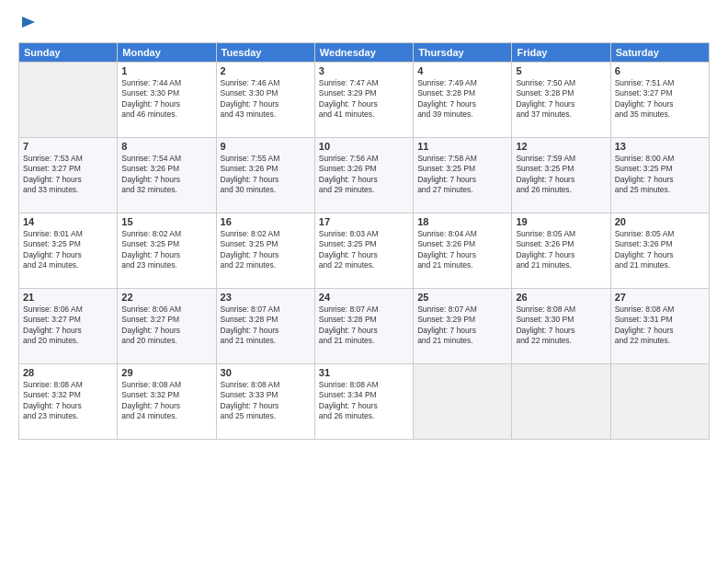 Image resolution: width=728 pixels, height=563 pixels. Describe the element at coordinates (364, 176) in the screenshot. I see `week-row-2: 7Sunrise: 7:53 AM Sunset: 3:27 PM Daylig…` at that location.